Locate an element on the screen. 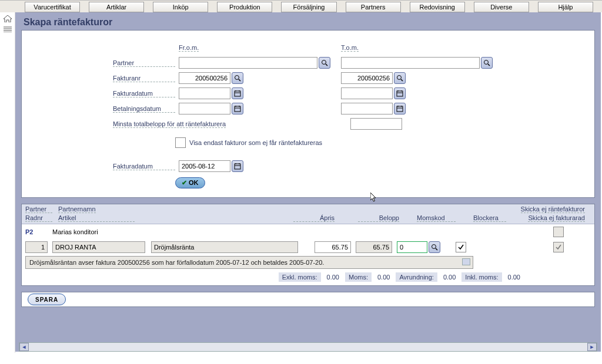 This screenshot has height=364, width=602. fakturadatum2-input is located at coordinates (205, 166).